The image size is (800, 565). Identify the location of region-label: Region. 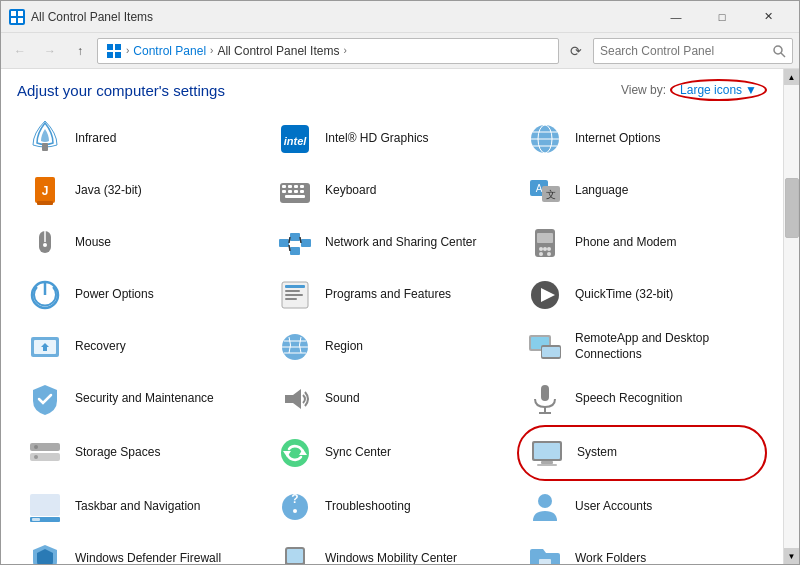
(344, 347).